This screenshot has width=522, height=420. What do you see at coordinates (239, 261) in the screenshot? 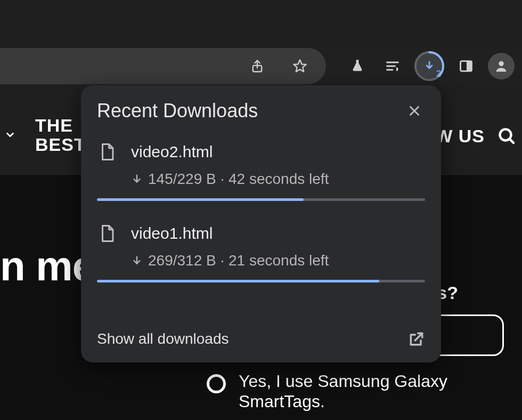
I see `download-status: 269/312 B · 21 seconds left` at bounding box center [239, 261].